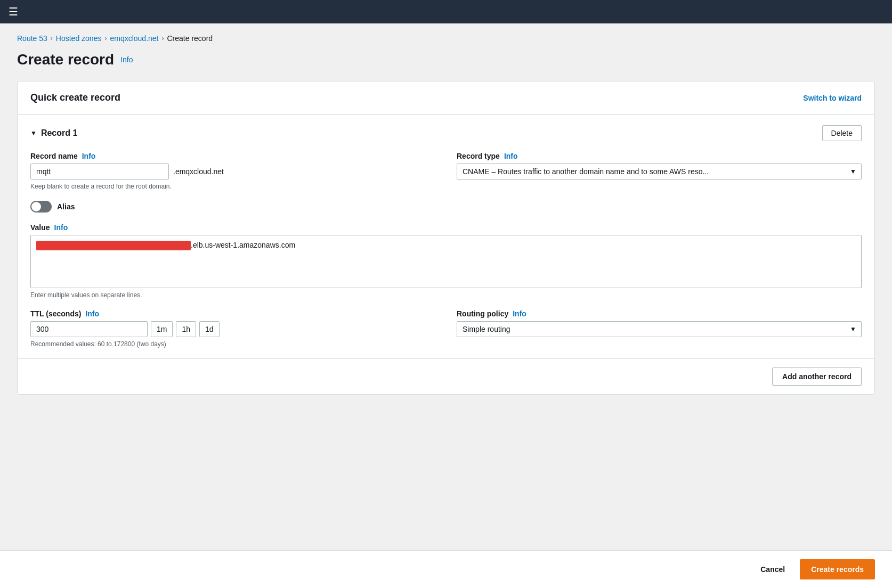  Describe the element at coordinates (446, 377) in the screenshot. I see `card-footer: Add another record` at that location.